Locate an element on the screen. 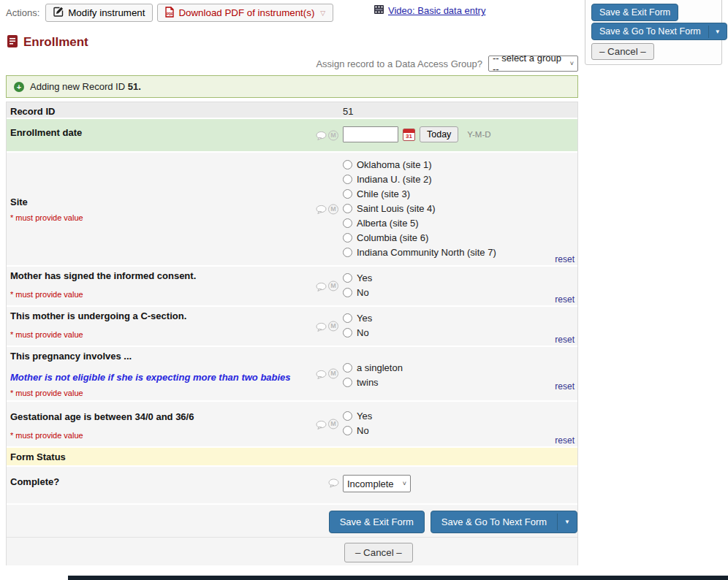 The image size is (728, 580). field-row-consent: Mother has signed the informed consent. … is located at coordinates (292, 286).